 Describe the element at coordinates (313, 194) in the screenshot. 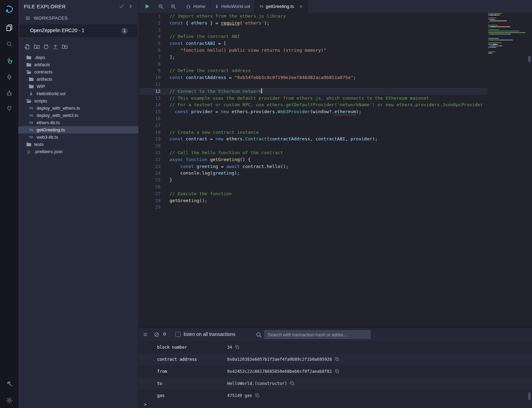

I see `code-line: 27// Execute the function` at that location.